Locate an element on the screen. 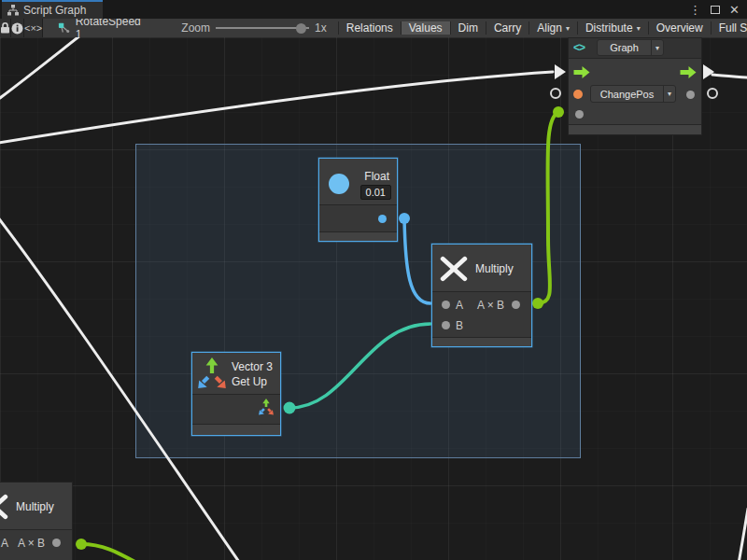 This screenshot has height=560, width=747. code-edit-icon: <×> is located at coordinates (34, 28).